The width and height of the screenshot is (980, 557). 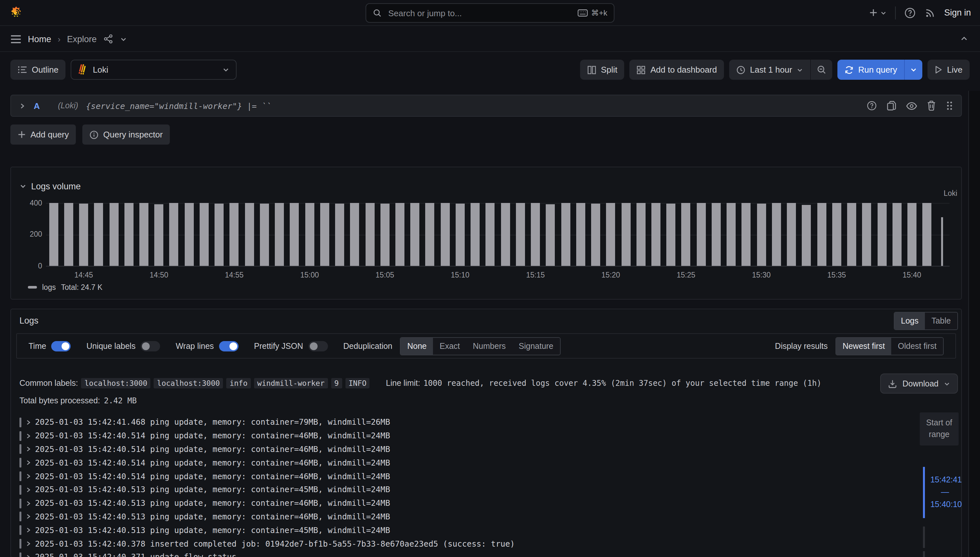 I want to click on view-option-table: Table, so click(x=941, y=321).